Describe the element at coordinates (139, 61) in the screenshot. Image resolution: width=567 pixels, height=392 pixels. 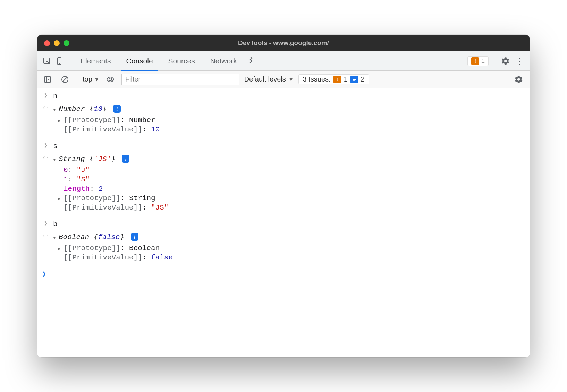
I see `tab-console: Console` at that location.